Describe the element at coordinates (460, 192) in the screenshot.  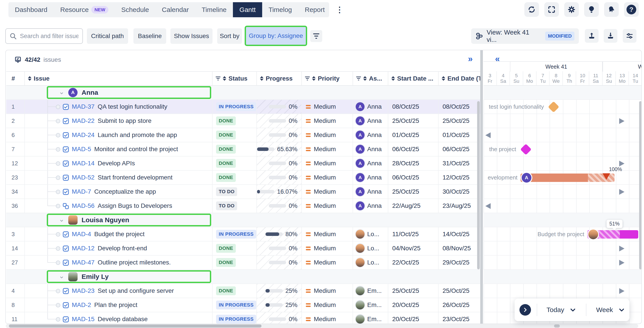
I see `cell-end-date: 30/Oct/25` at that location.